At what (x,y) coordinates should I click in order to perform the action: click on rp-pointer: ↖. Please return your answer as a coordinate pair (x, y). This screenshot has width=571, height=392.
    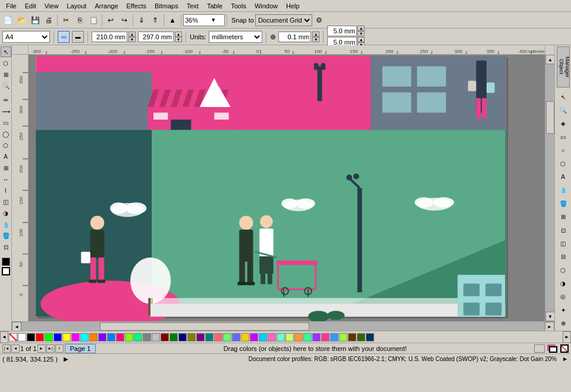
    Looking at the image, I should click on (563, 97).